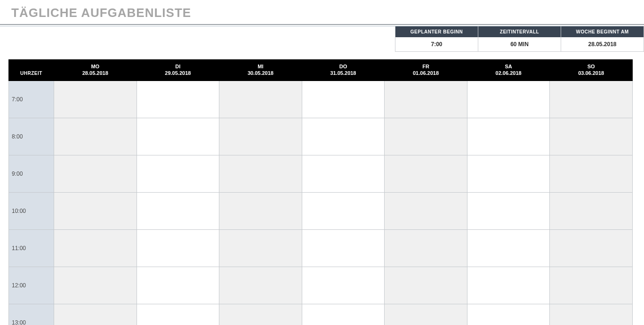  What do you see at coordinates (32, 137) in the screenshot?
I see `time-label: 8:00` at bounding box center [32, 137].